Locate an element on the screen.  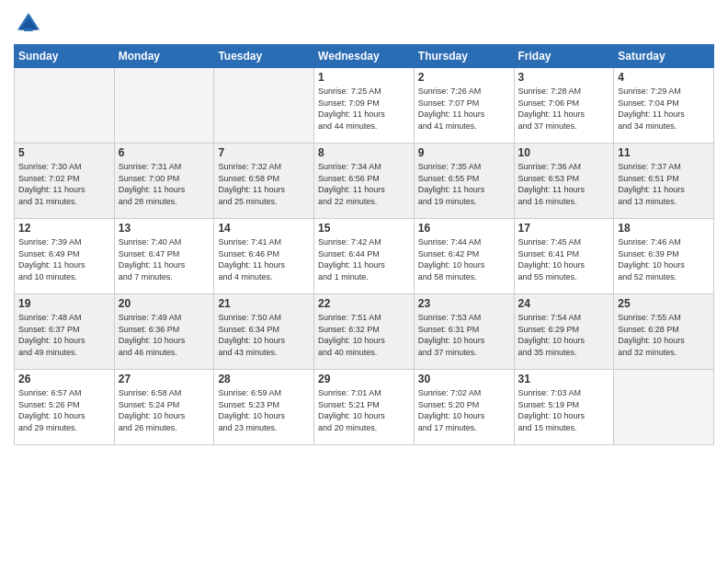
calendar-cell: 25Sunrise: 7:55 AM Sunset: 6:28 PM Dayli… is located at coordinates (664, 332).